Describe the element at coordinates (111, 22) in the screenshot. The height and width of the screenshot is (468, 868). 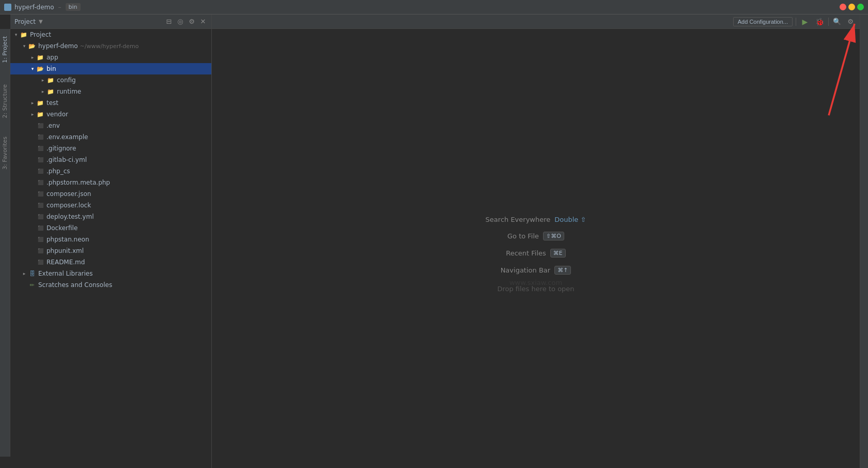
I see `panel-toolbar: Project ▼ ⊟ ◎ ⚙ ✕` at that location.